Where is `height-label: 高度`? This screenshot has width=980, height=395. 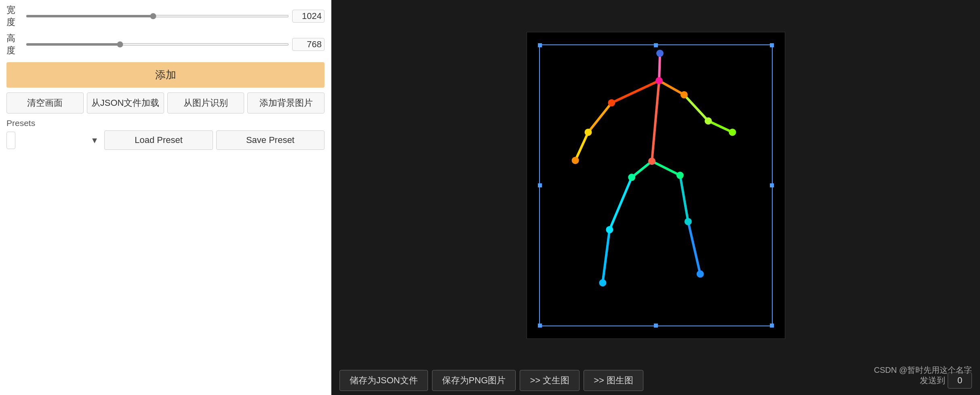 height-label: 高度 is located at coordinates (15, 44).